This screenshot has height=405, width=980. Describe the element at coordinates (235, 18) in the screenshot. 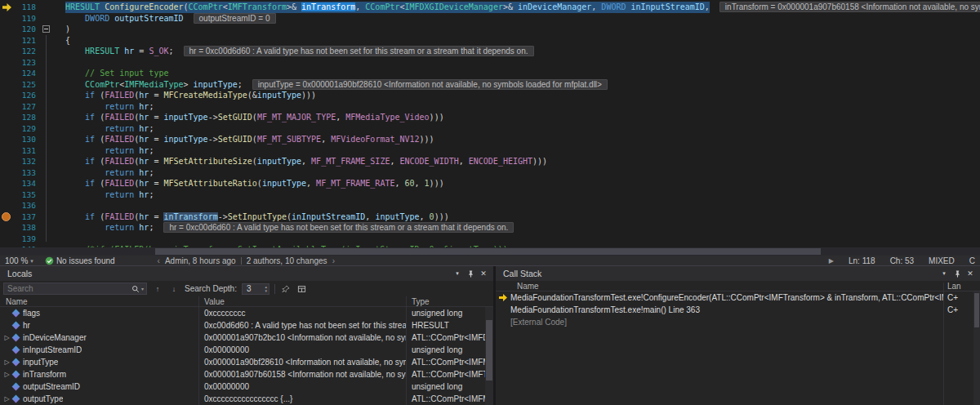

I see `debug-datatip: outputStreamID = 0` at that location.